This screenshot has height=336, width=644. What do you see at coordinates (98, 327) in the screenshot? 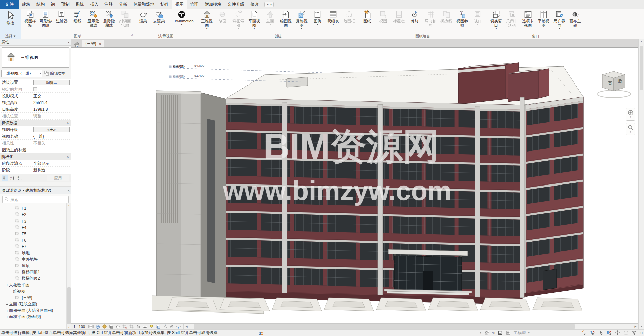
I see `visual-style-toggle` at bounding box center [98, 327].